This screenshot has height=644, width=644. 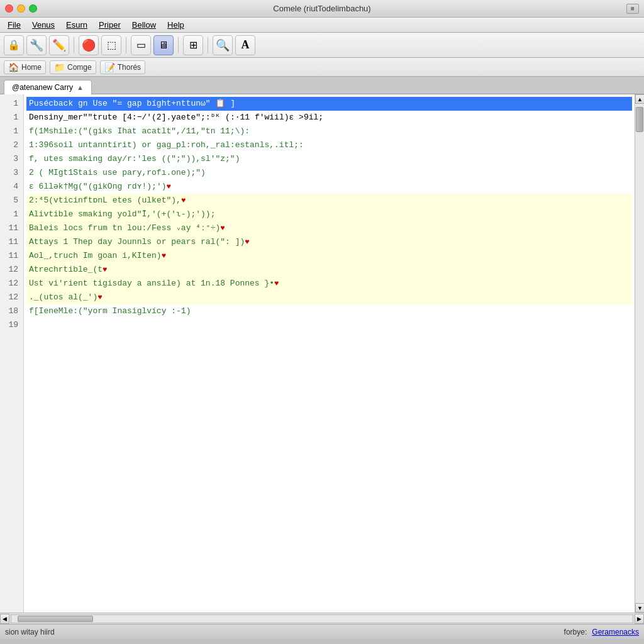 What do you see at coordinates (144, 25) in the screenshot?
I see `menu-bellow: Bellow` at bounding box center [144, 25].